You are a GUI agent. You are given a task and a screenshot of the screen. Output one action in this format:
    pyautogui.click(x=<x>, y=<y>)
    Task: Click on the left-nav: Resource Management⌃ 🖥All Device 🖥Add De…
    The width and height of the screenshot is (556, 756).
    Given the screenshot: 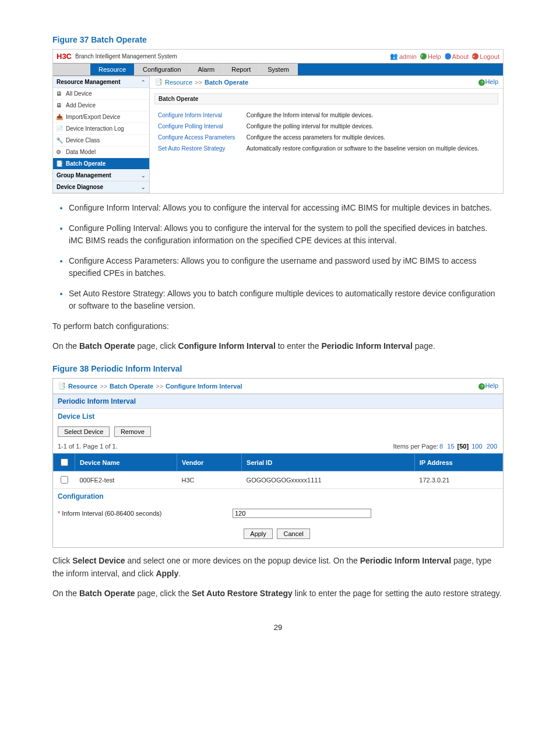 What is the action you would take?
    pyautogui.click(x=101, y=134)
    